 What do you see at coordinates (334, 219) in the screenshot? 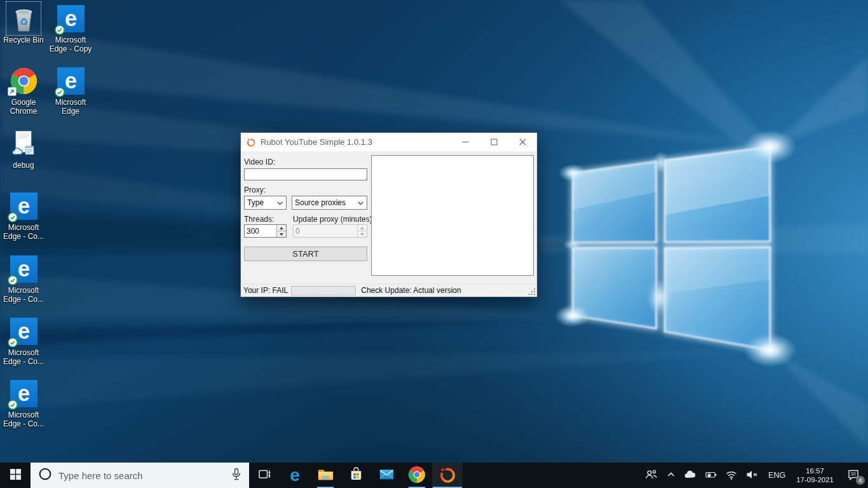
I see `update-proxy-label: Update proxy (minutes):` at bounding box center [334, 219].